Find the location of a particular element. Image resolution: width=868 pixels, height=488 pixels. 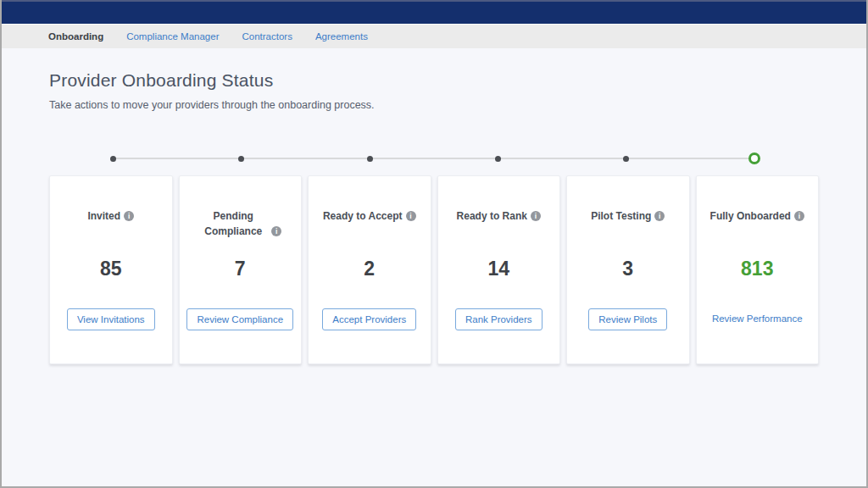

stage-count: 7 is located at coordinates (241, 269).